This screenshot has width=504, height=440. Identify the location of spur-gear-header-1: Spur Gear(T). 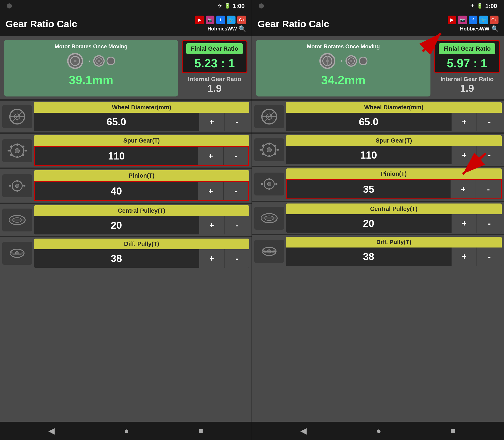
(141, 141).